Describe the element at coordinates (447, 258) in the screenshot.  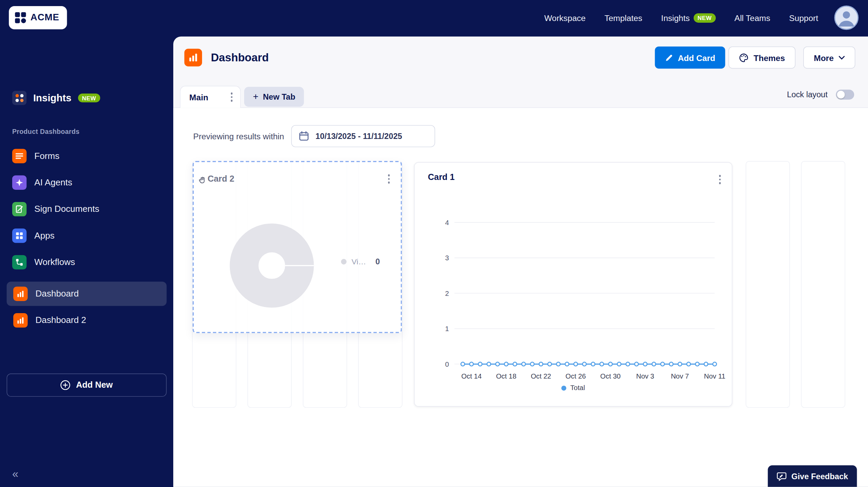
I see `svg-text: 3` at that location.